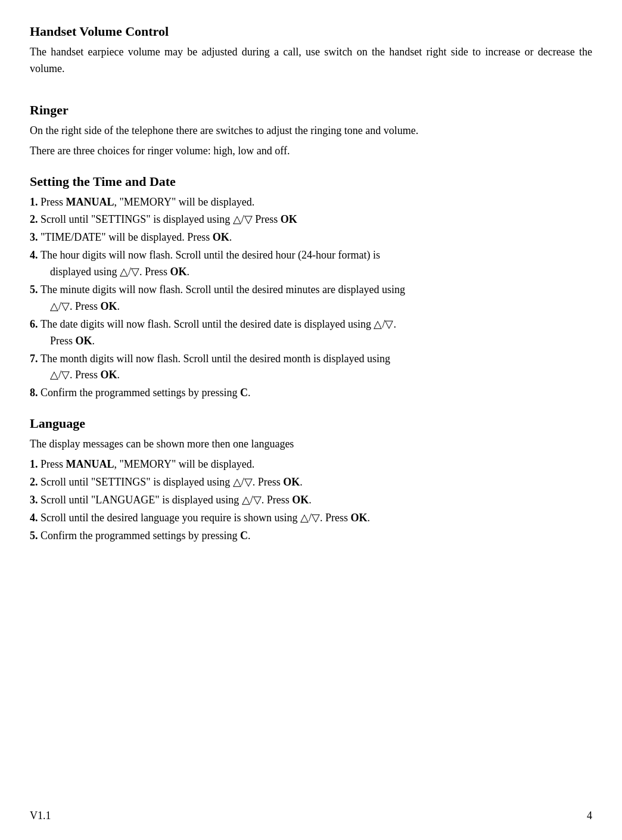 The width and height of the screenshot is (622, 840). I want to click on list-item: 7. The month digits will now flash. Scro…, so click(311, 368).